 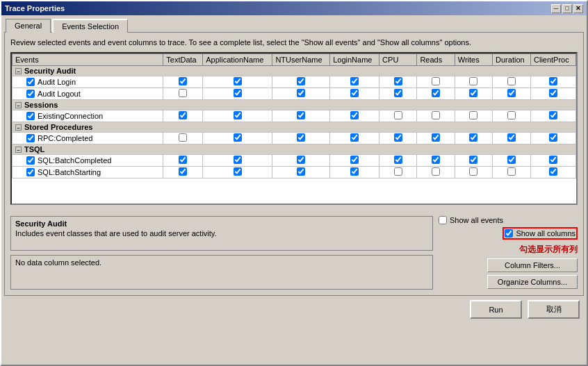 I want to click on row-event-label: Audit Login, so click(x=57, y=82).